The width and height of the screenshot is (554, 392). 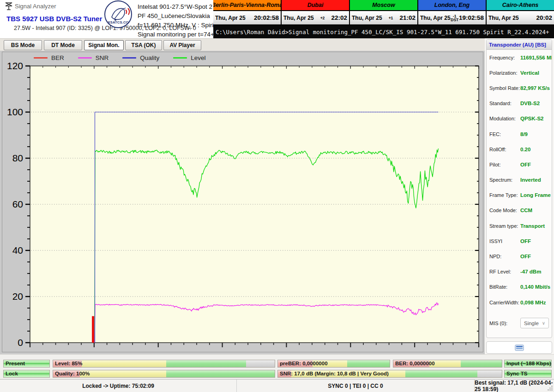 What do you see at coordinates (382, 32) in the screenshot?
I see `console-command-text: C:\Users\Roman Dávid>Signal monitoring_P…` at bounding box center [382, 32].